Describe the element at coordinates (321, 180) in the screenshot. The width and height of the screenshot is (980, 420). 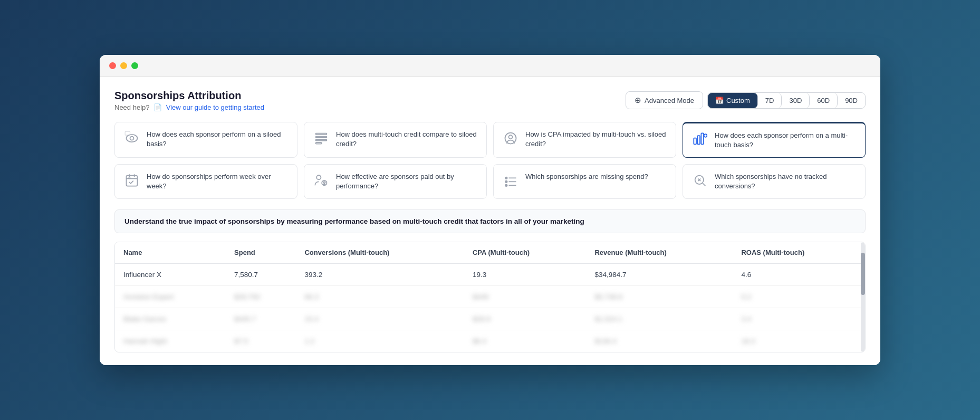
I see `person-dollar-icon` at that location.